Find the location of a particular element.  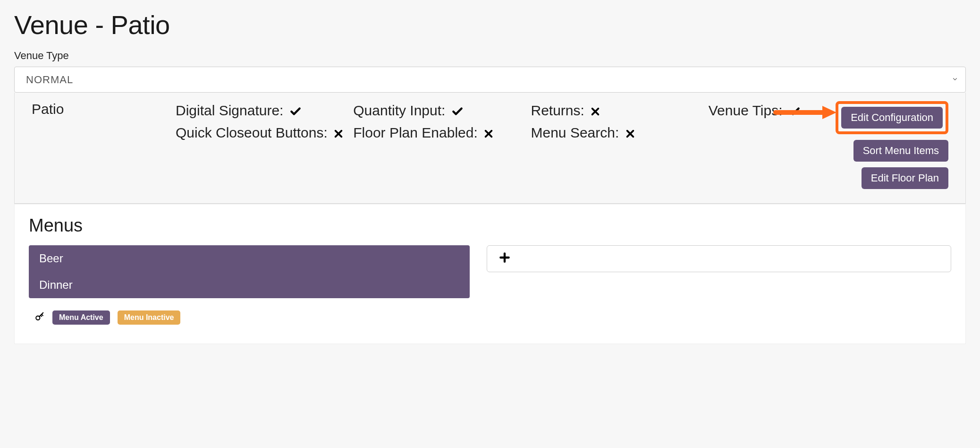

menu-item-dinner: Dinner is located at coordinates (249, 285).